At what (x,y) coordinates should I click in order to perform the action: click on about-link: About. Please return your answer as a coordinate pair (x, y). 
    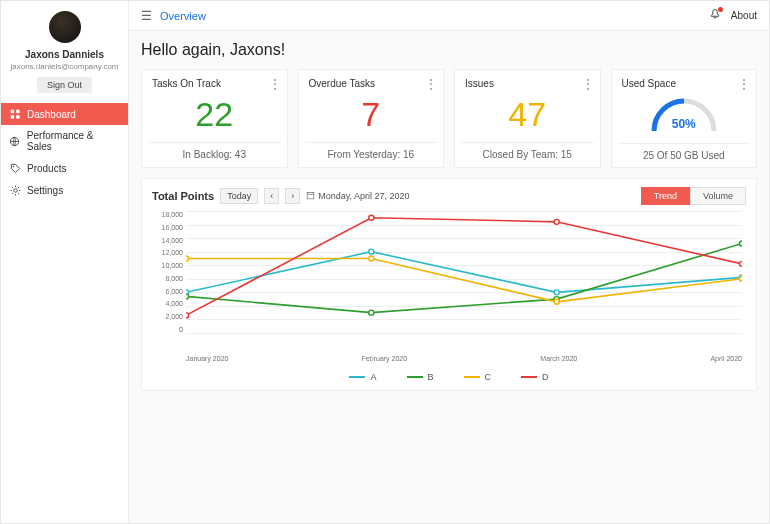
    Looking at the image, I should click on (744, 16).